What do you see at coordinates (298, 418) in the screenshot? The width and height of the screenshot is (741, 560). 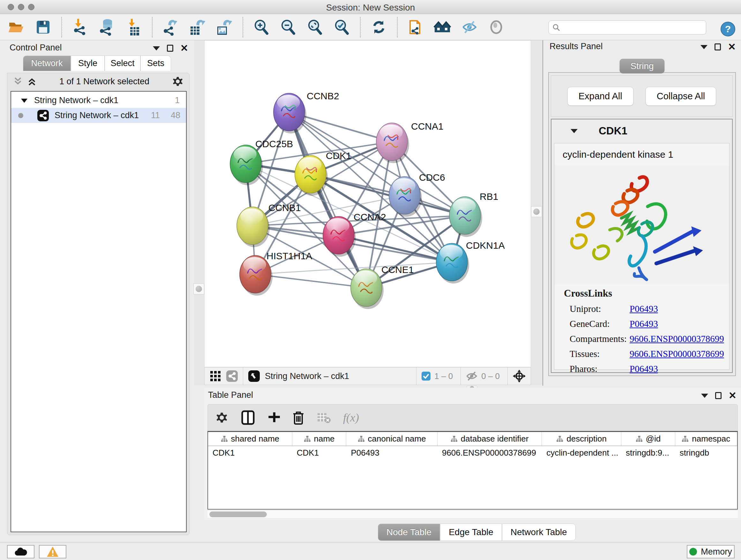 I see `delete-column-trash-icon` at bounding box center [298, 418].